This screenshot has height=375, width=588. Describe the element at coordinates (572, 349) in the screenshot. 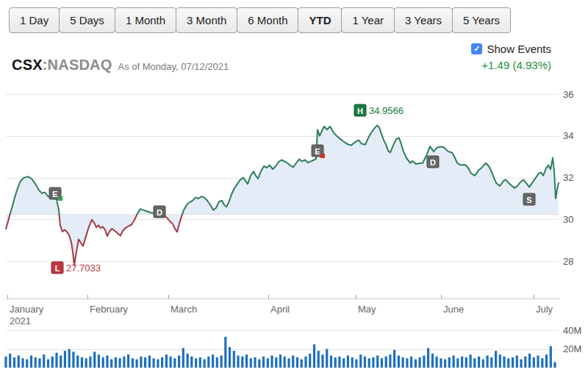

I see `svg-text: 20M` at that location.